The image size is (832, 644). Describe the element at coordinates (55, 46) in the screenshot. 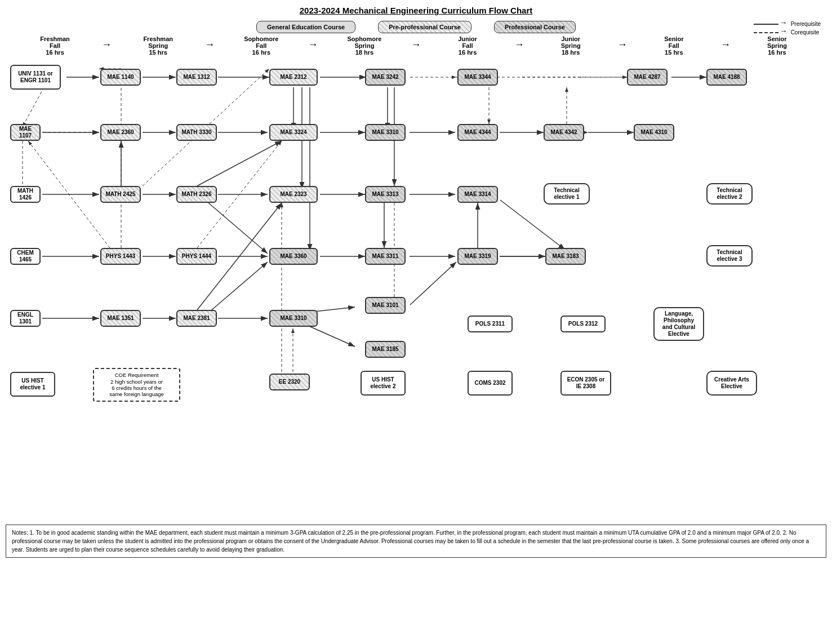

I see `sem-freshman-fall: FreshmanFall16 hrs` at that location.